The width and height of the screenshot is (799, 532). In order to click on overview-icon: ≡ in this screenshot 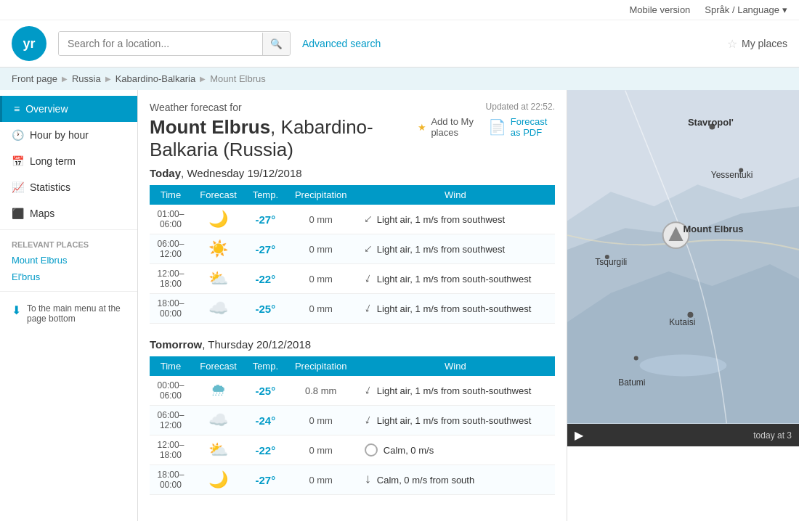, I will do `click(17, 109)`.